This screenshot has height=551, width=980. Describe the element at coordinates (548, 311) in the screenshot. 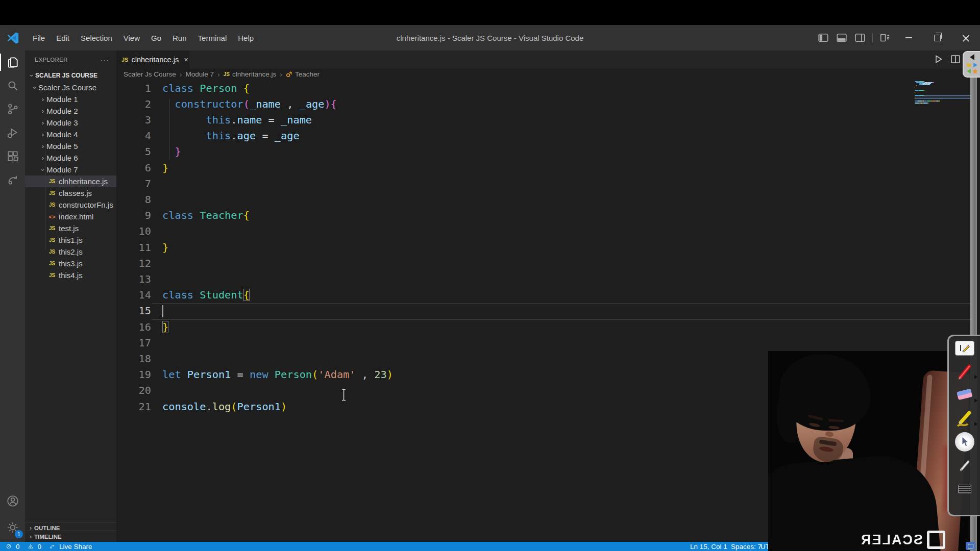

I see `code-line-15: 15` at that location.